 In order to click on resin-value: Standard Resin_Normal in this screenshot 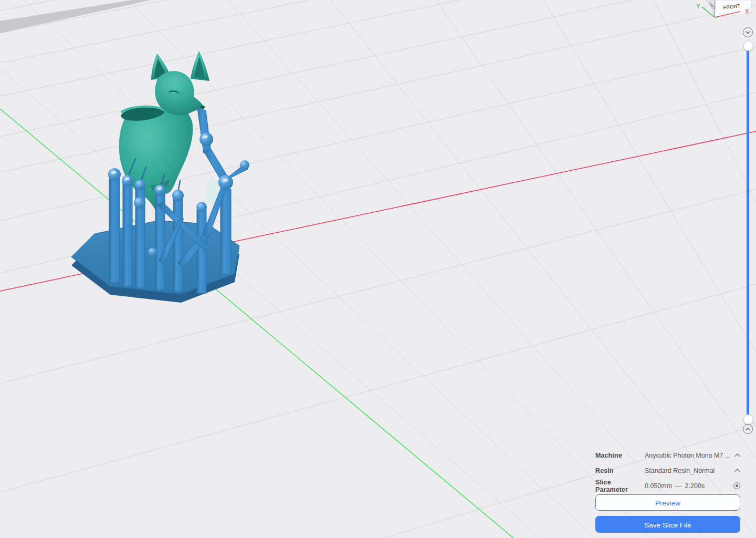, I will do `click(688, 471)`.